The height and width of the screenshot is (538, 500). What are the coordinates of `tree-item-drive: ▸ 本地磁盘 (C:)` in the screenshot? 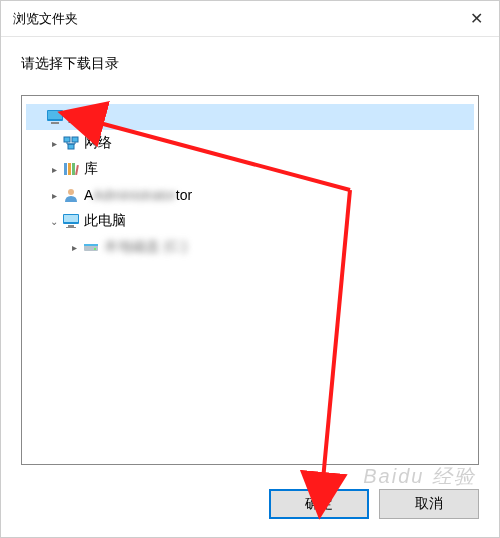 It's located at (250, 247).